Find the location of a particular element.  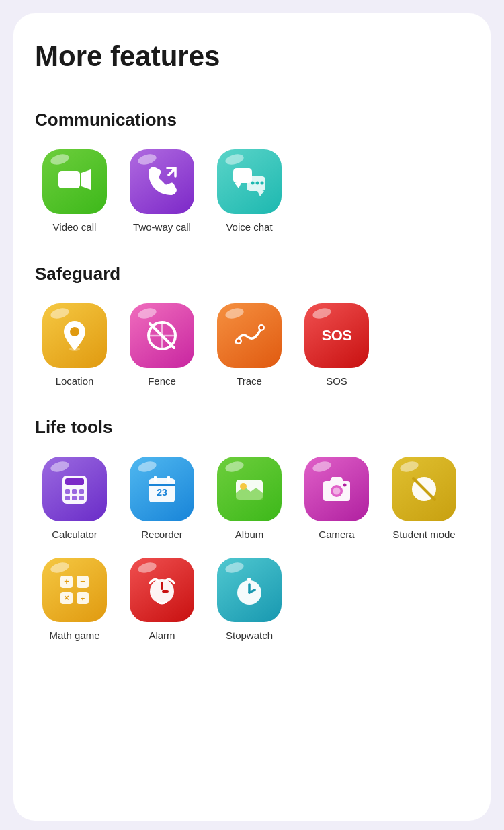

safeguard-row: Location Fence is located at coordinates (252, 346).